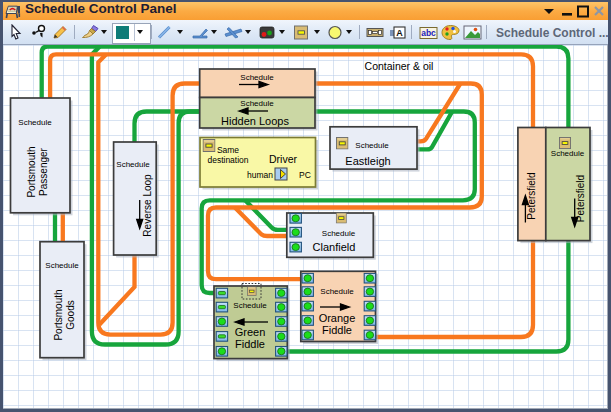  What do you see at coordinates (44, 171) in the screenshot?
I see `svg-text: Passenger` at bounding box center [44, 171].